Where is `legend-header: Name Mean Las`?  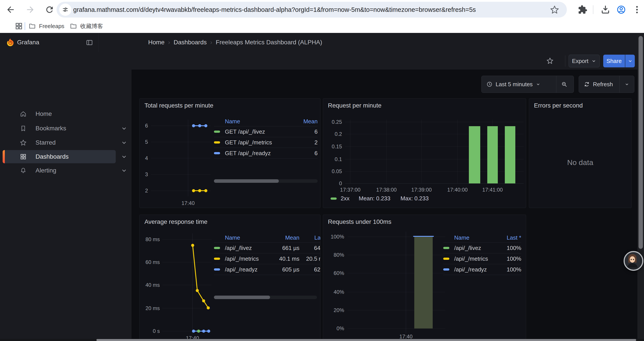 legend-header: Name Mean Las is located at coordinates (267, 238).